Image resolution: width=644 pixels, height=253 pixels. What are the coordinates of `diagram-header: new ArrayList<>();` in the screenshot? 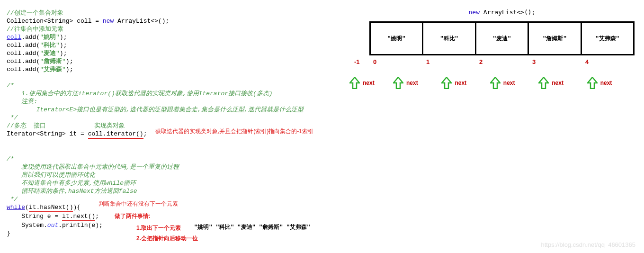 It's located at (502, 12).